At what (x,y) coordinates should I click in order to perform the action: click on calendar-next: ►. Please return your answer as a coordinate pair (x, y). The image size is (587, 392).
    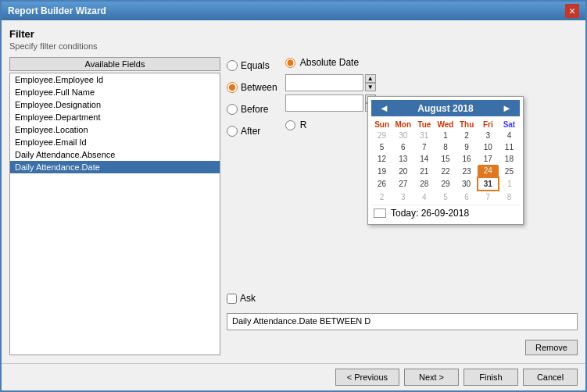
    Looking at the image, I should click on (506, 108).